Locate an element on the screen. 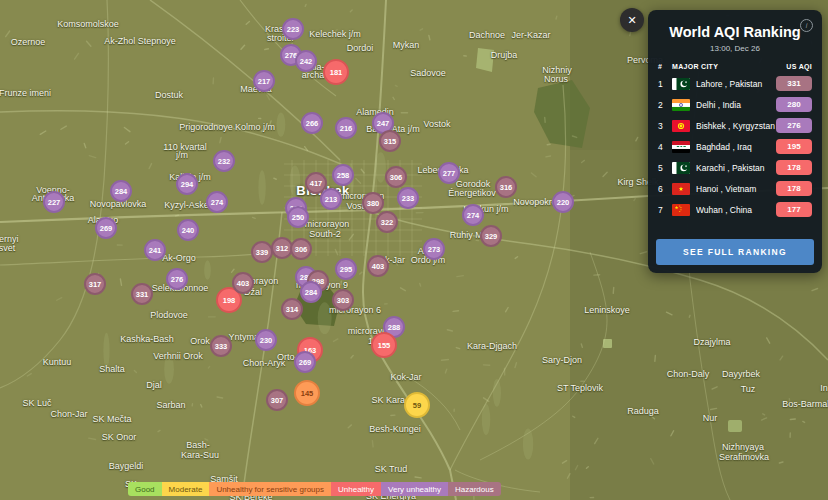  aqi-marker: 227 is located at coordinates (54, 202).